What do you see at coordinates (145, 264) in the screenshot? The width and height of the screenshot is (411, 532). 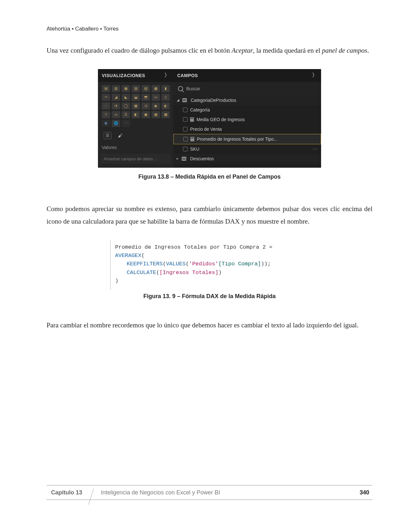 I see `dax-fn-keepfilters: KEEPFILTERS` at bounding box center [145, 264].